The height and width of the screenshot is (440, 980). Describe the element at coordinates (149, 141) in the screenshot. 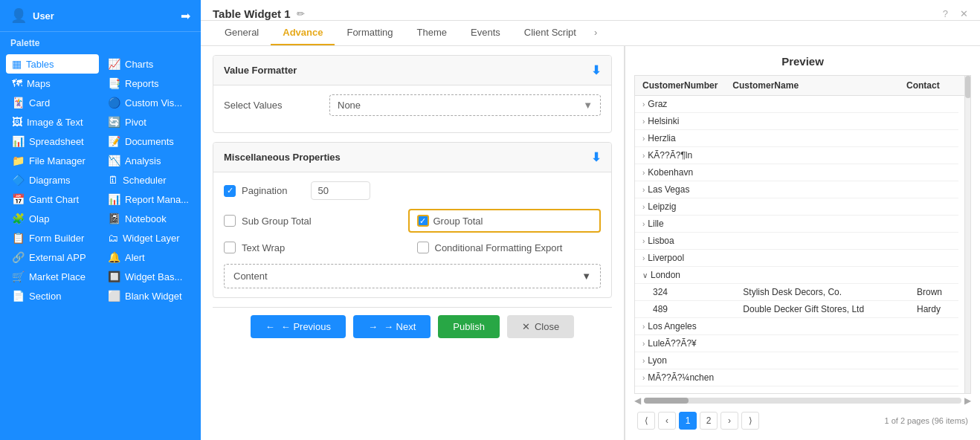

I see `sidebar-item-documents-label: Documents` at that location.